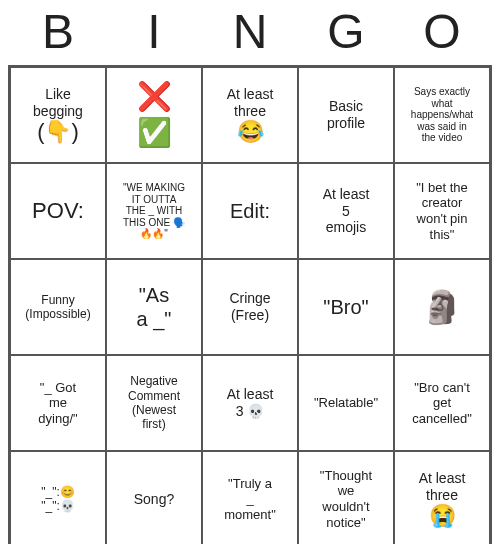 Image resolution: width=500 pixels, height=544 pixels. I want to click on cell-text: "Truly a, so click(250, 484).